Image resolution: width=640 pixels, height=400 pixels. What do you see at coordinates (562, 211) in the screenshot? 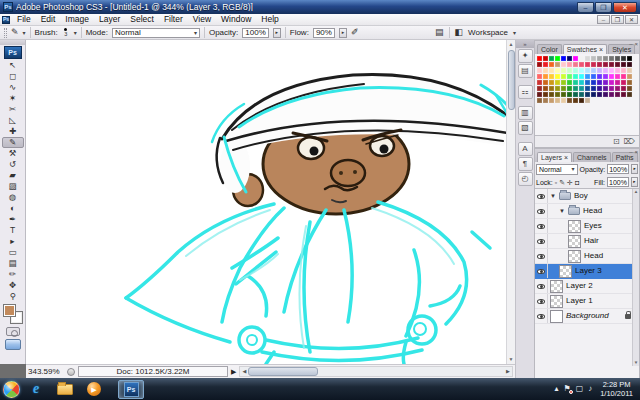
I see `collapse-triangle: ▼` at bounding box center [562, 211].